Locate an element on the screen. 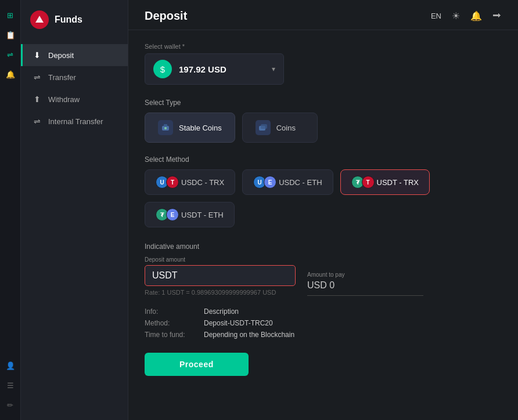  type-stable-coins: Stable Coins is located at coordinates (190, 128).